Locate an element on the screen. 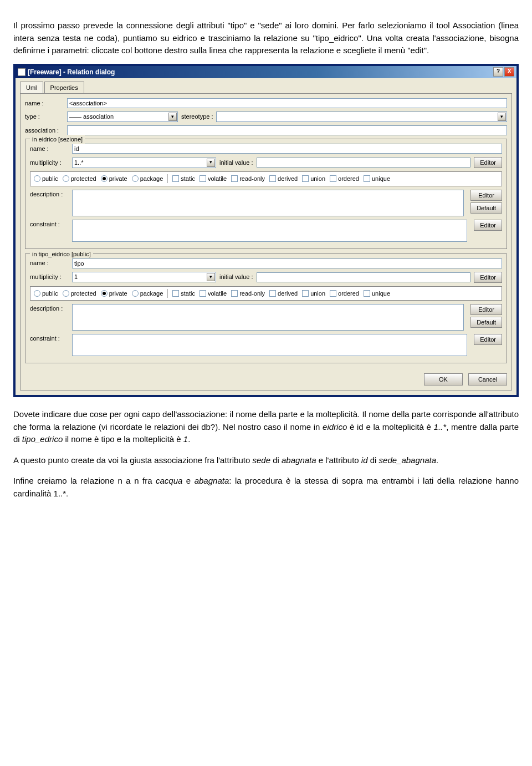 Image resolution: width=532 pixels, height=766 pixels. combo-type-value: —— association is located at coordinates (91, 116).